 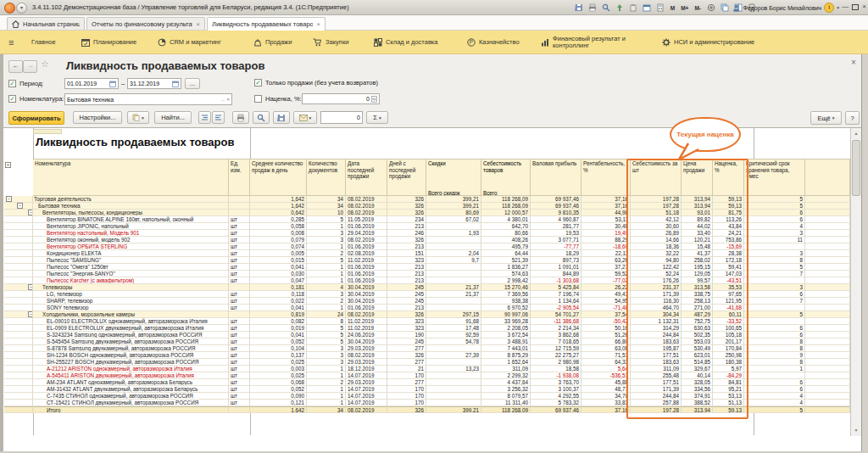 I want to click on only-sales-checkbox: ✓, so click(x=258, y=83).